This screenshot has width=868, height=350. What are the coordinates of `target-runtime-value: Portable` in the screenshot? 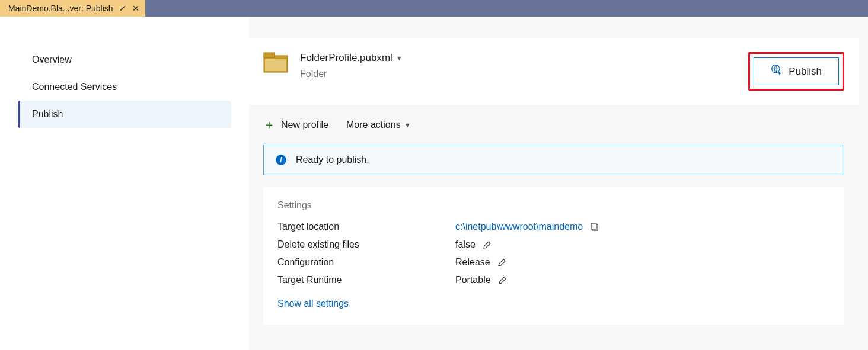 It's located at (473, 280).